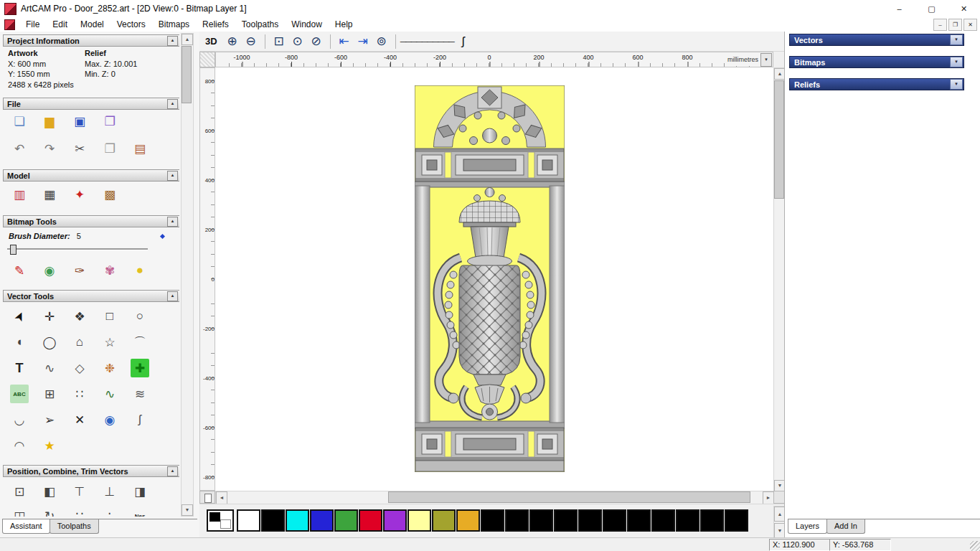 The image size is (980, 551). I want to click on tab-assistant: Assistant, so click(26, 527).